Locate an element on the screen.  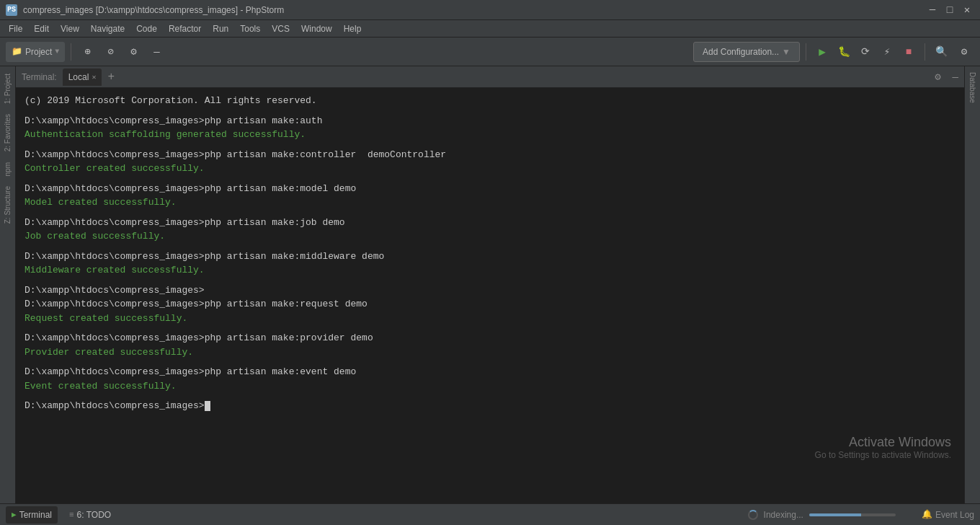
run-coverage-button: ⟳ is located at coordinates (865, 52).